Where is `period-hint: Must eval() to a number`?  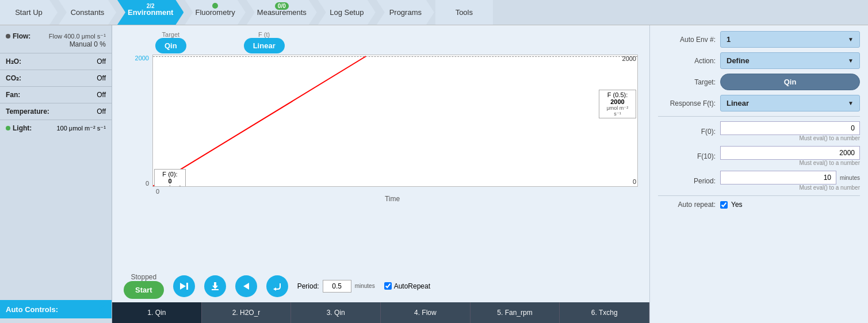 period-hint: Must eval() to a number is located at coordinates (790, 187).